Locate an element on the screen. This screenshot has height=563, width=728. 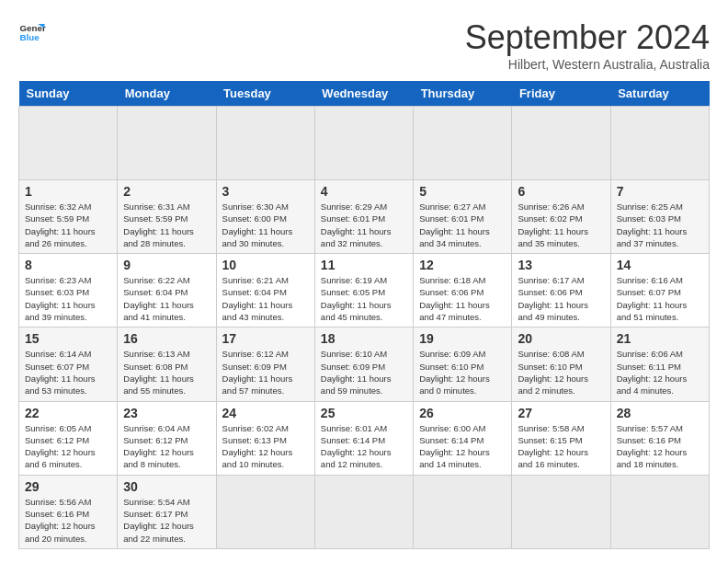
calendar-cell: 27Sunrise: 5:58 AM Sunset: 6:15 PM Dayli… is located at coordinates (561, 438).